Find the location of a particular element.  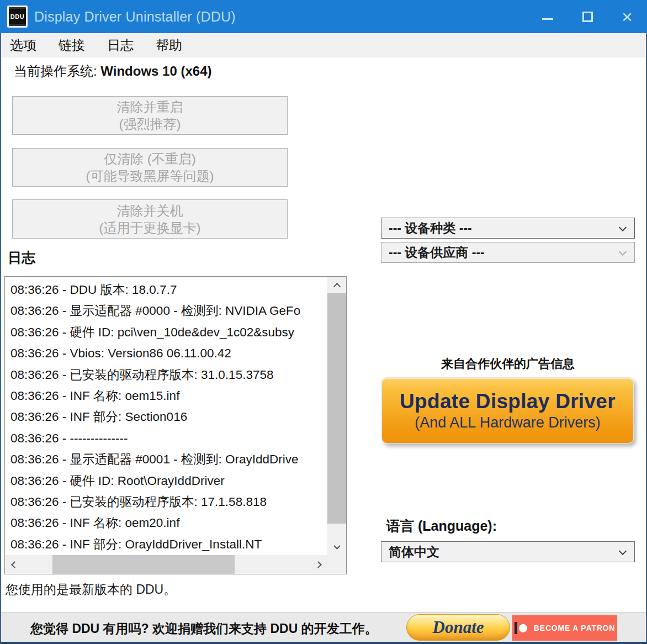

patreon-icon is located at coordinates (521, 628).